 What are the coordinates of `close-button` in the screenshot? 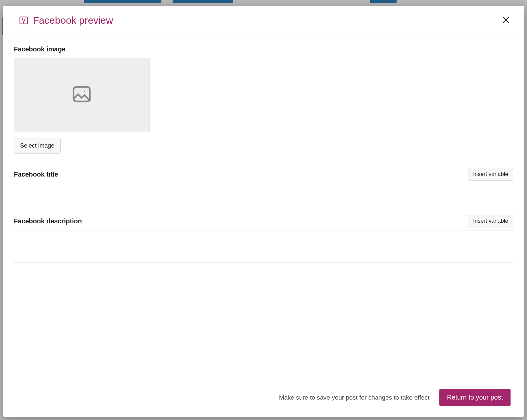 It's located at (506, 20).